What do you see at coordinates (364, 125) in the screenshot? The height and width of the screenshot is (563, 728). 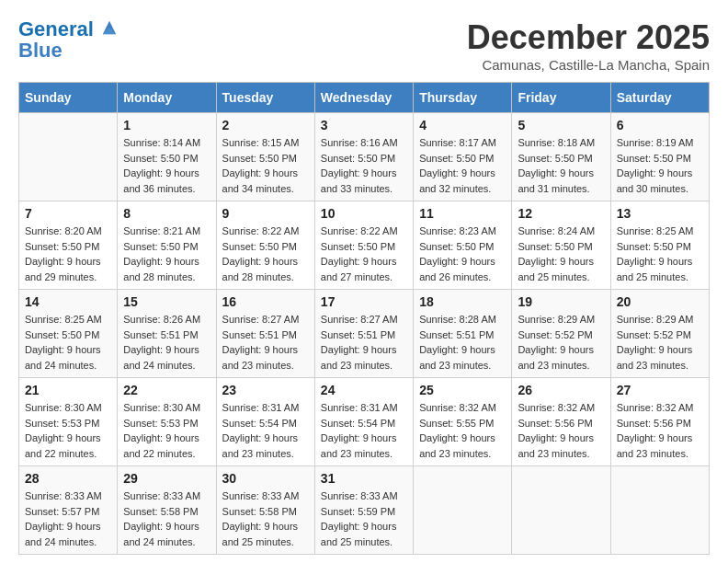 I see `day-number: 3` at bounding box center [364, 125].